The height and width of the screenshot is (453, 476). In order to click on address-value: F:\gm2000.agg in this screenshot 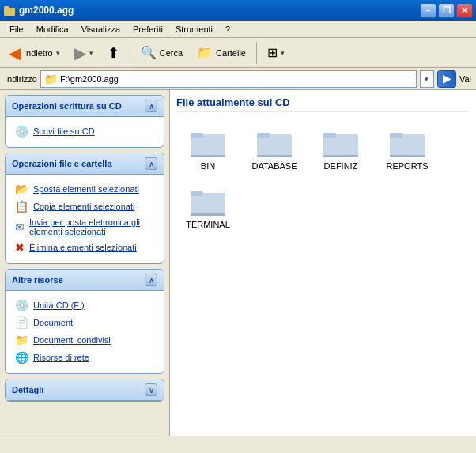, I will do `click(89, 79)`.